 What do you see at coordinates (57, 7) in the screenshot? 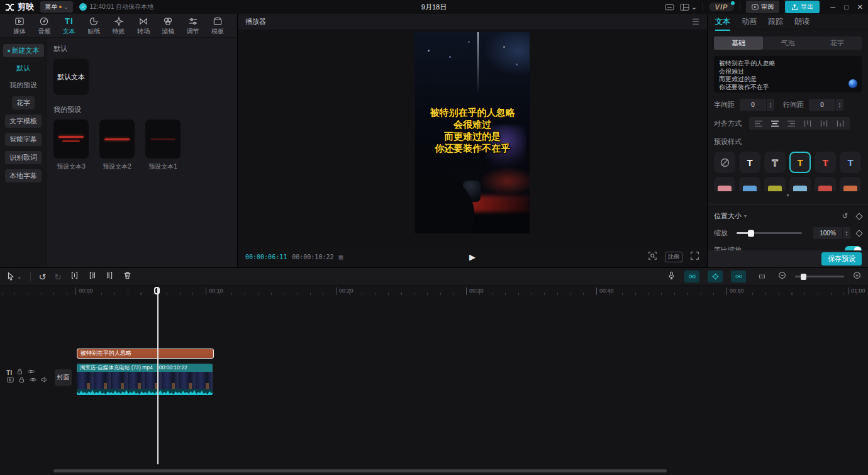
I see `menu-button: 菜单 ⌄` at bounding box center [57, 7].